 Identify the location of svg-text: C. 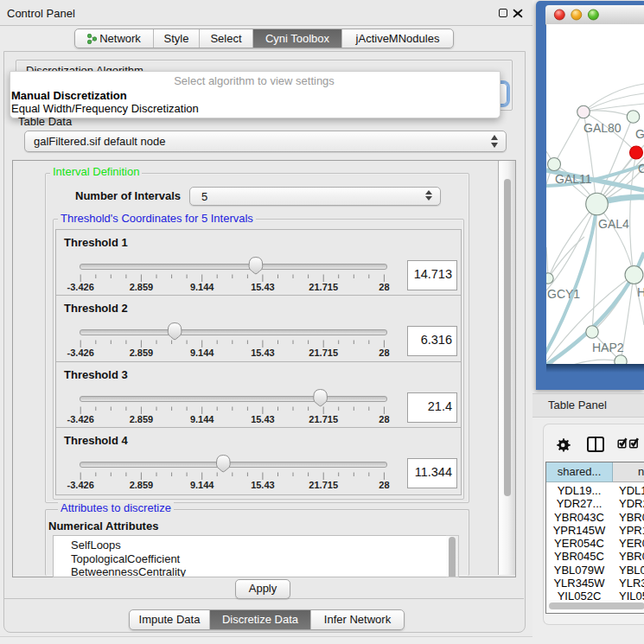
(641, 169).